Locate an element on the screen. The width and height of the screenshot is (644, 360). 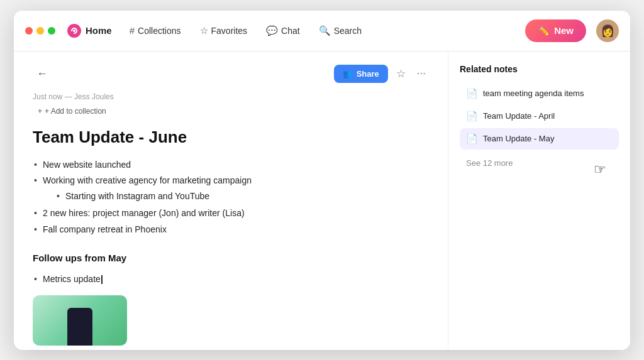
related-item-1: 📄 team meeting agenda items is located at coordinates (540, 94).